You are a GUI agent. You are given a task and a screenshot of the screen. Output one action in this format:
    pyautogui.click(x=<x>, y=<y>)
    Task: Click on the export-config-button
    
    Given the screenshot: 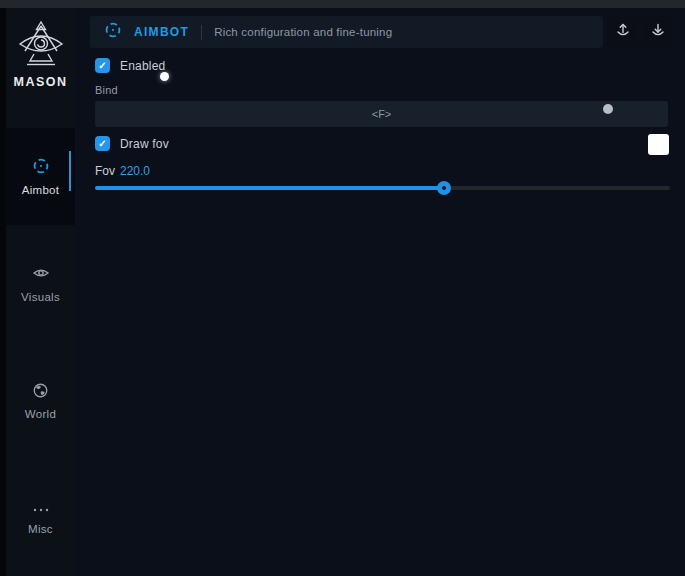 What is the action you would take?
    pyautogui.click(x=622, y=32)
    